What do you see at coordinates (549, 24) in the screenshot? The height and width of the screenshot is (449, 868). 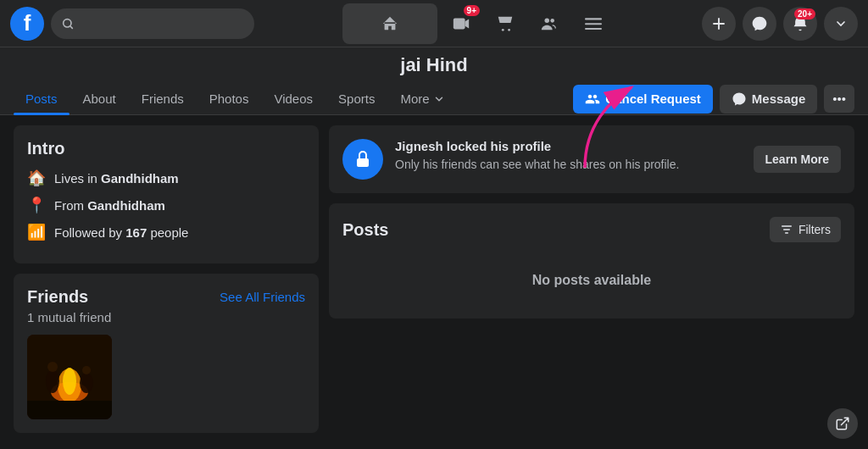 I see `nav-groups-button` at bounding box center [549, 24].